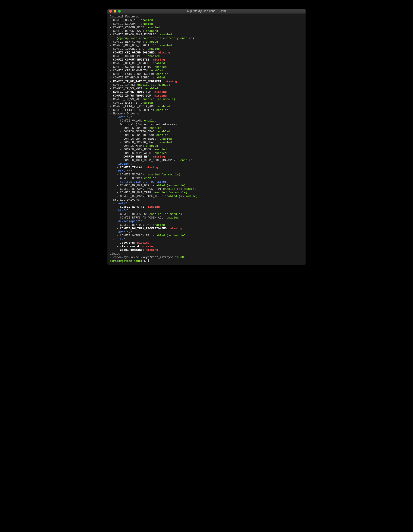 This screenshot has width=413, height=532. What do you see at coordinates (119, 11) in the screenshot?
I see `zoom-icon` at bounding box center [119, 11].